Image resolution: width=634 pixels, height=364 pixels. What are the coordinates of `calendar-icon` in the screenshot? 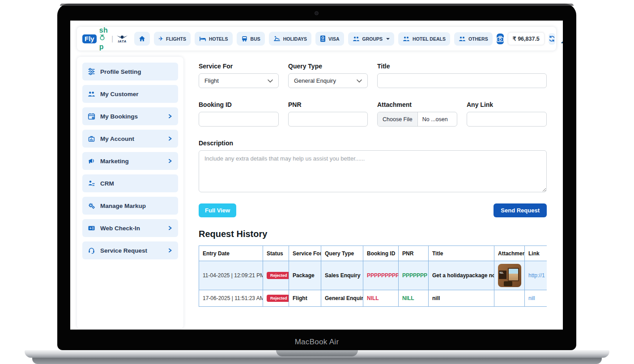 It's located at (91, 116).